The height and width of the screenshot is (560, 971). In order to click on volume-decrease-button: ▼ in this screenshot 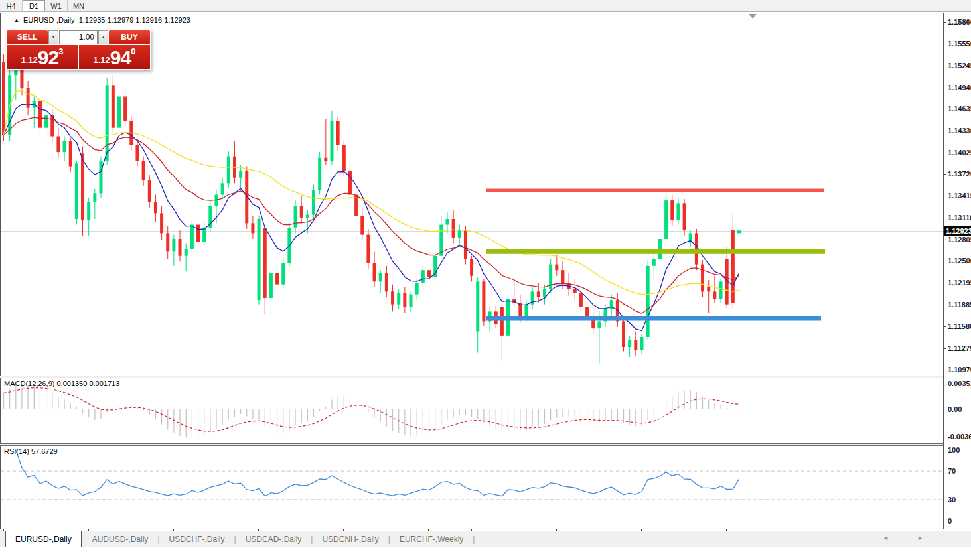, I will do `click(53, 37)`.